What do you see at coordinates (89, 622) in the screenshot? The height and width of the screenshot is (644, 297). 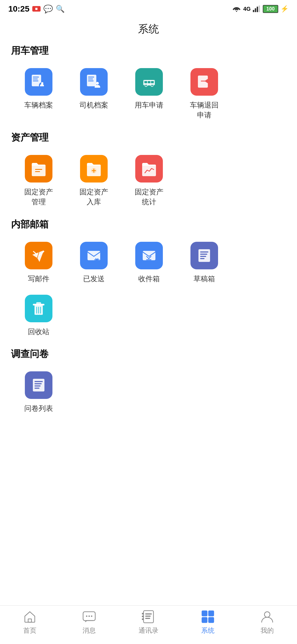 I see `nav-message: 消息` at bounding box center [89, 622].